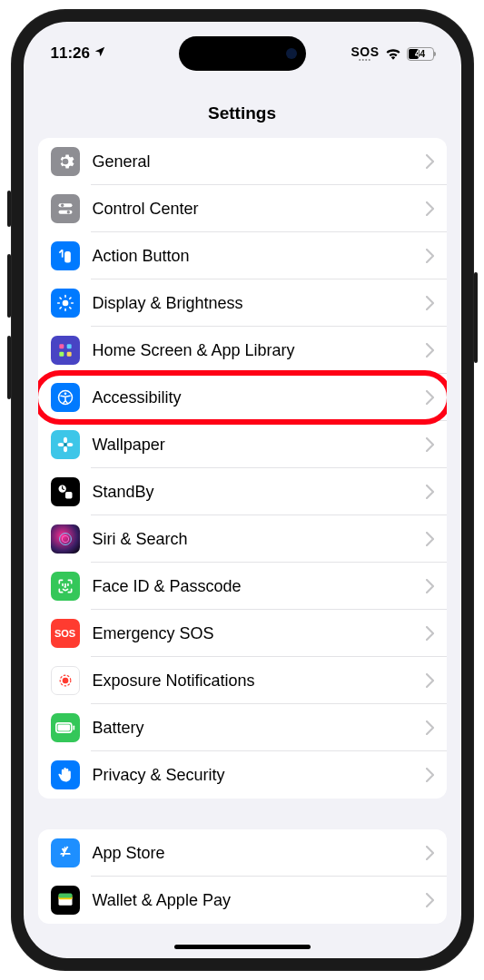 This screenshot has height=980, width=484. I want to click on row-label: StandBy, so click(260, 492).